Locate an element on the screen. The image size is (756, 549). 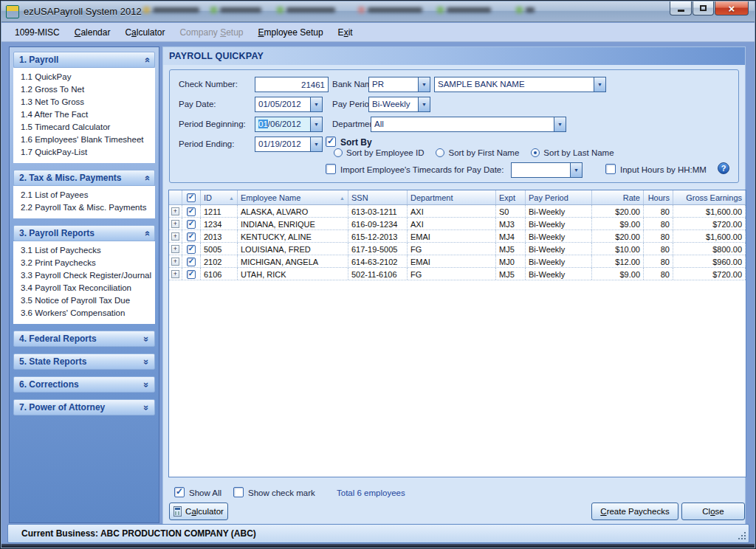
column-header-hours: Hours is located at coordinates (659, 198).